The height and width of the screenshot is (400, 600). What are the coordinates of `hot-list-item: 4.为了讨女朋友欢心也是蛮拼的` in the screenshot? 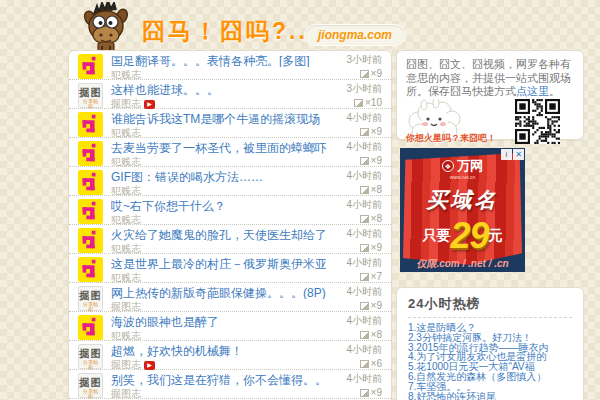 It's located at (490, 357).